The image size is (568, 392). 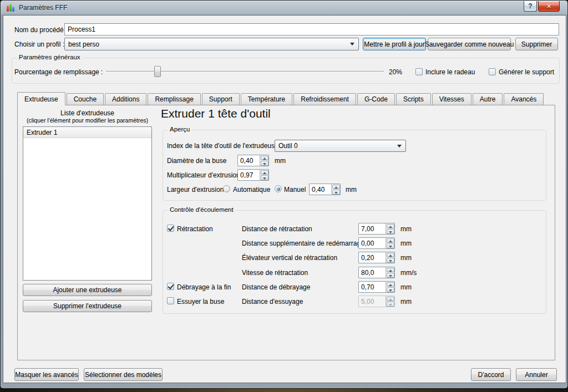 What do you see at coordinates (406, 229) in the screenshot?
I see `retraction-distance-unit: mm` at bounding box center [406, 229].